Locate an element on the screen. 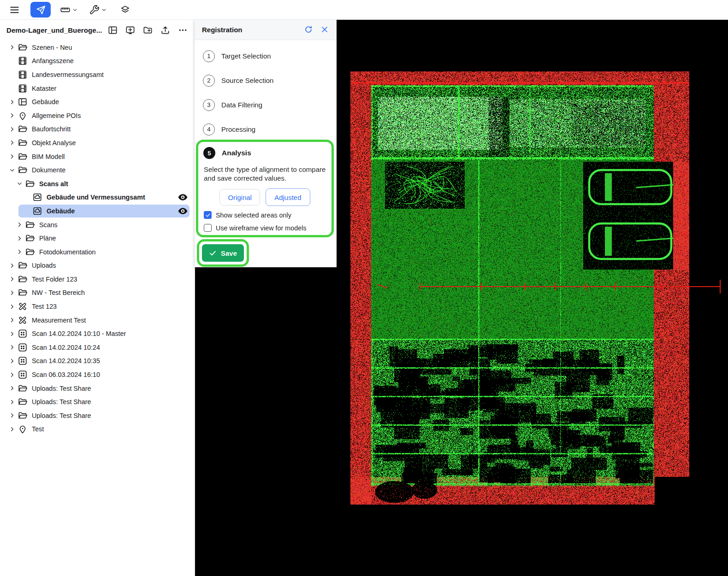  layout-view-icon is located at coordinates (112, 30).